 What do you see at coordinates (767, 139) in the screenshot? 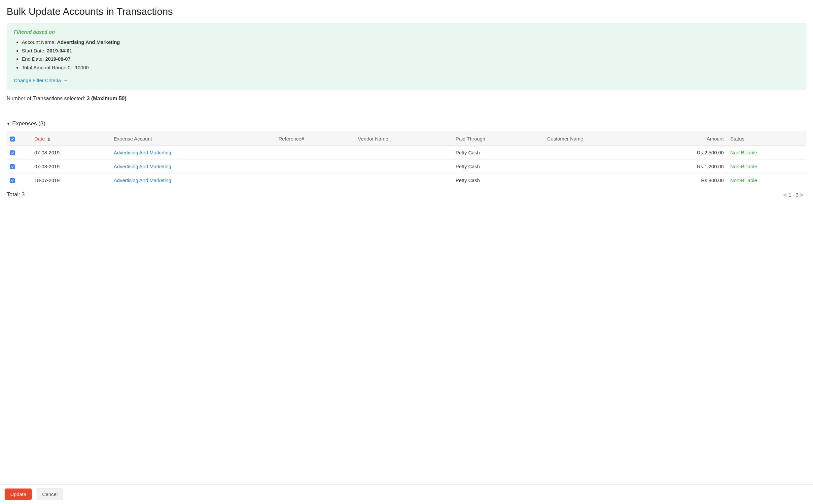
I see `header-status: Status` at bounding box center [767, 139].